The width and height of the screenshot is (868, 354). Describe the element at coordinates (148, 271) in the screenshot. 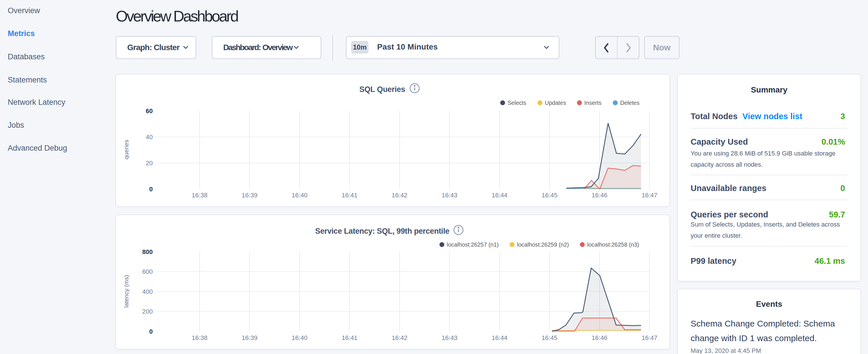

I see `svg-text: 600` at that location.